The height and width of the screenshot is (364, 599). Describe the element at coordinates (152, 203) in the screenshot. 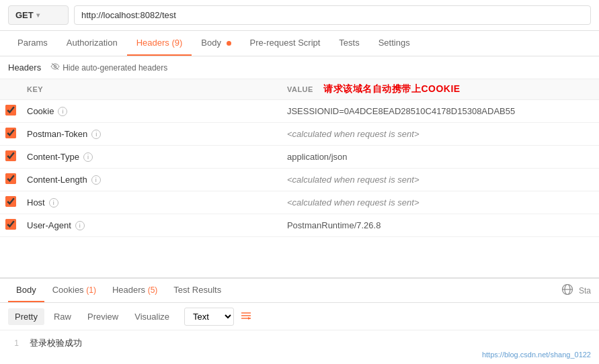

I see `row-key-cell: Host i` at that location.